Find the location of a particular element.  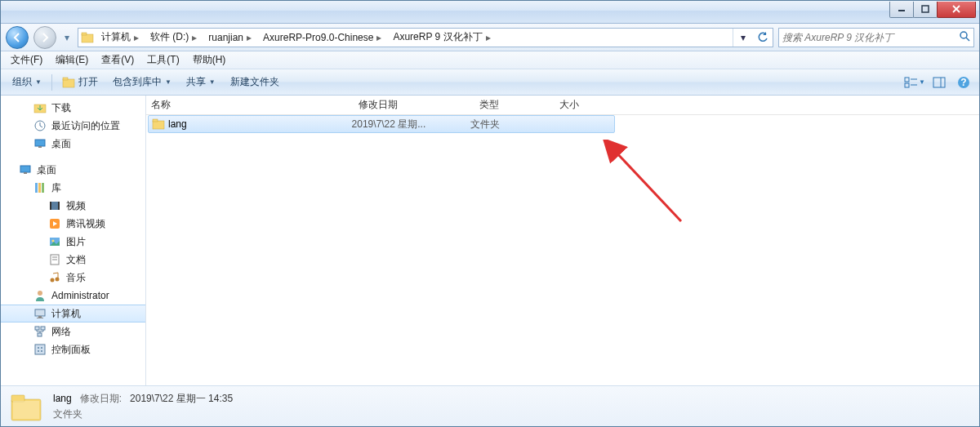

crumb-axure: AxureRP-Pro9.0-Chinese▸ is located at coordinates (323, 38).